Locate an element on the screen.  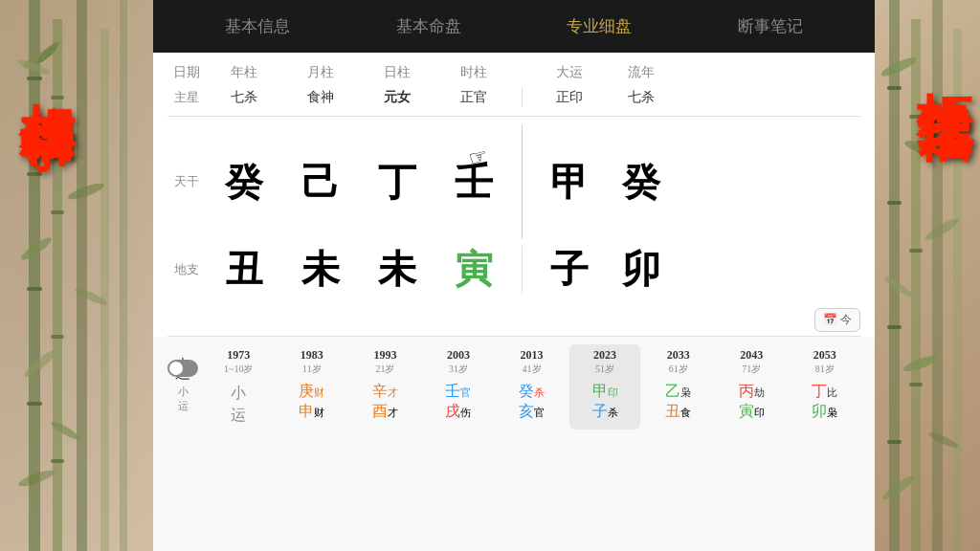
col-header-liunian: 流年 is located at coordinates (641, 73).